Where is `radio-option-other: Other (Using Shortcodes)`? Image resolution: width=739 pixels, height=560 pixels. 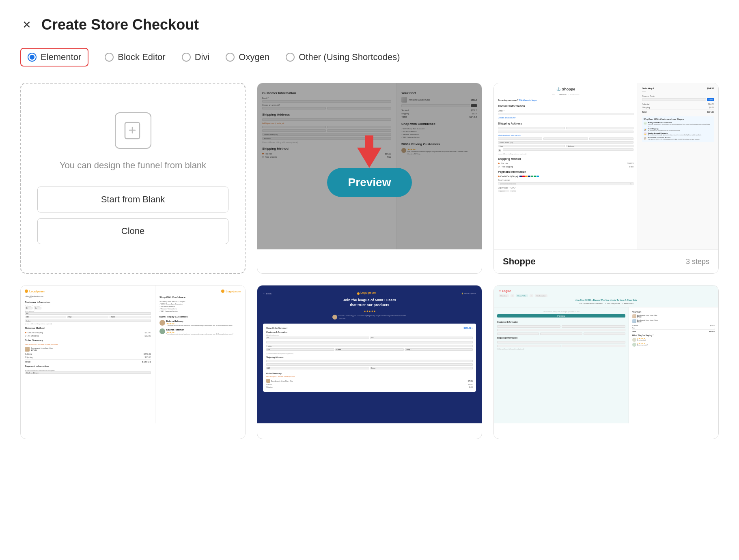 radio-option-other: Other (Using Shortcodes) is located at coordinates (343, 57).